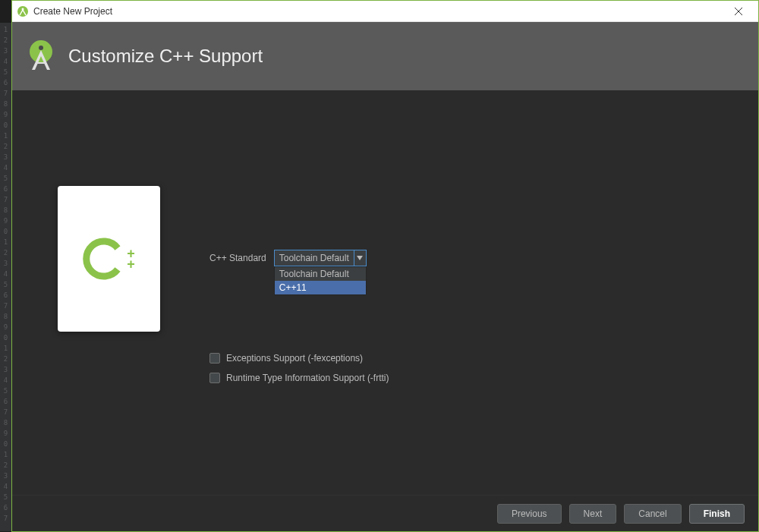  What do you see at coordinates (716, 514) in the screenshot?
I see `finish-button: Finish` at bounding box center [716, 514].